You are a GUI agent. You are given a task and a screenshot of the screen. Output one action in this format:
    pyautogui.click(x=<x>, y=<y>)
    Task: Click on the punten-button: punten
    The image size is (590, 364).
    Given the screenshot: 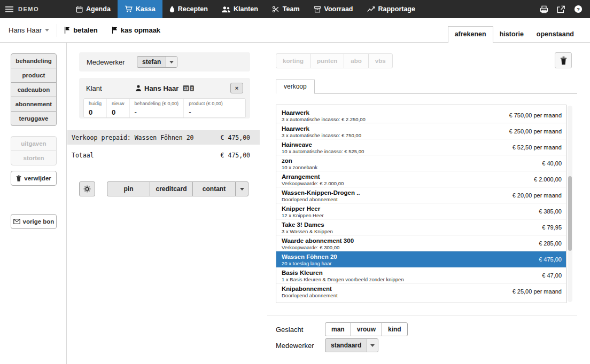 What is the action you would take?
    pyautogui.click(x=327, y=61)
    